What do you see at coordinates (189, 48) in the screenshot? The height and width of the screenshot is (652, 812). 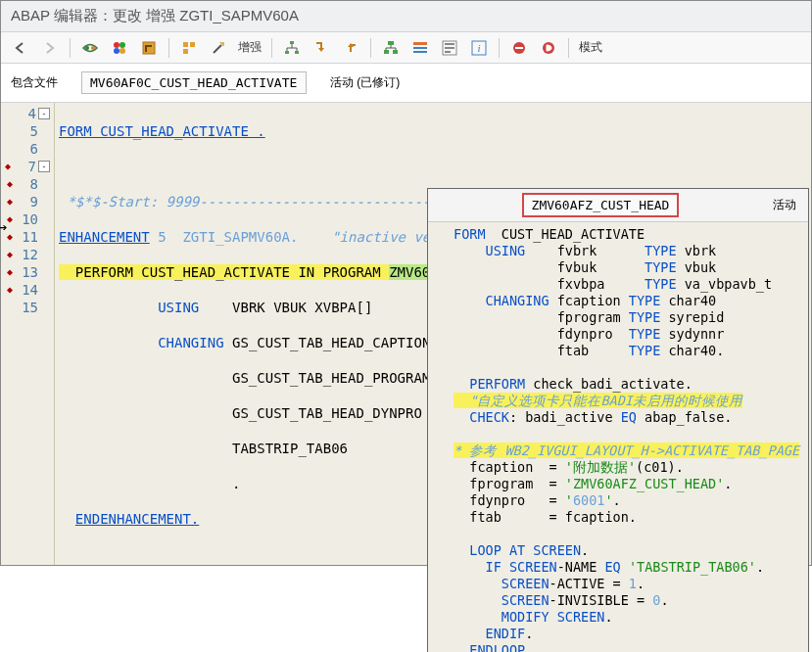 I see `where-used-icon` at bounding box center [189, 48].